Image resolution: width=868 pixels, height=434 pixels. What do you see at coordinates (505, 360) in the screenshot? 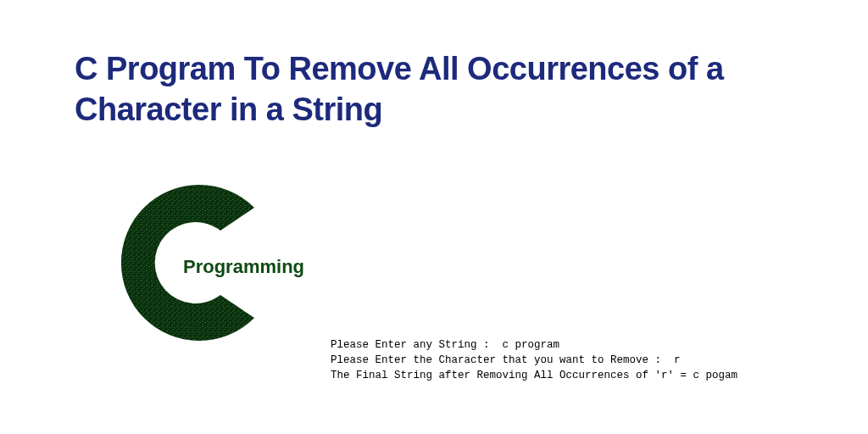
I see `console-line: Please Enter the Character that you want…` at bounding box center [505, 360].